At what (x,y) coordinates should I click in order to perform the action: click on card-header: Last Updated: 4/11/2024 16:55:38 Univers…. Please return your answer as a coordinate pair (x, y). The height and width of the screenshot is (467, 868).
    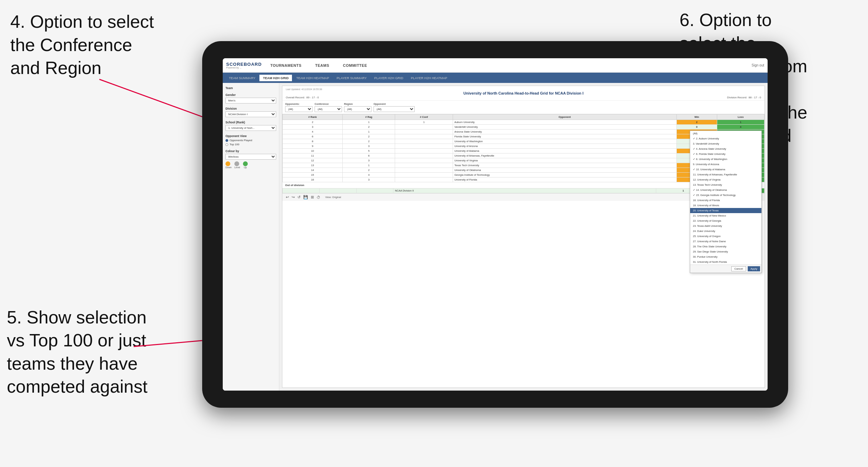
    Looking at the image, I should click on (524, 93).